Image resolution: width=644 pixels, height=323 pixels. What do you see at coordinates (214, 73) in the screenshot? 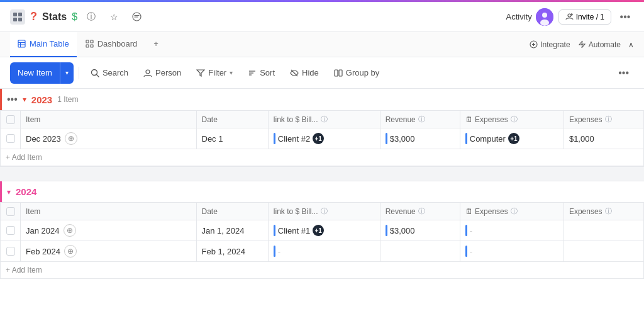
I see `filter-button: Filter ▾` at bounding box center [214, 73].